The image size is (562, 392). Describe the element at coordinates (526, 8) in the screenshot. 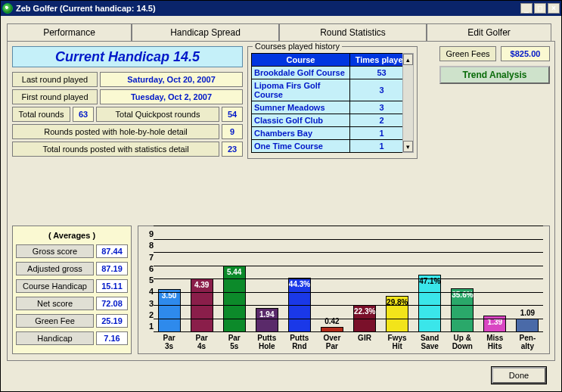

I see `minimize-button: _` at that location.